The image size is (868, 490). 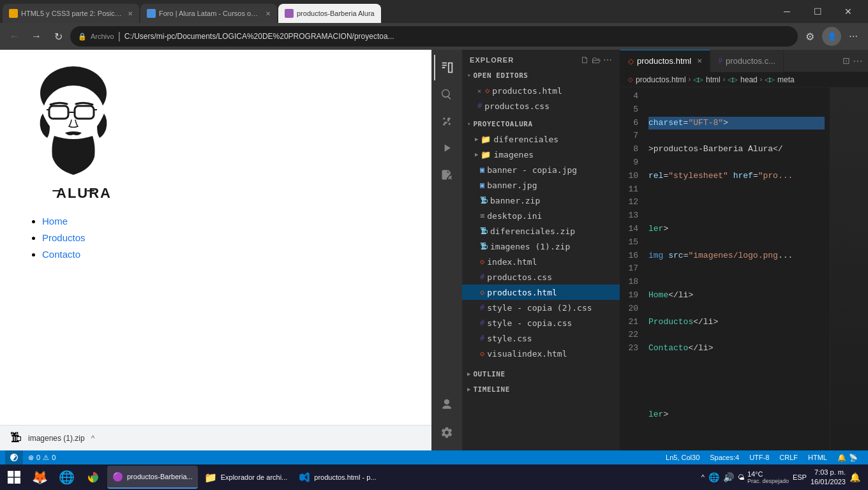 I want to click on file-productos-html: ◇ productos.html, so click(x=541, y=292).